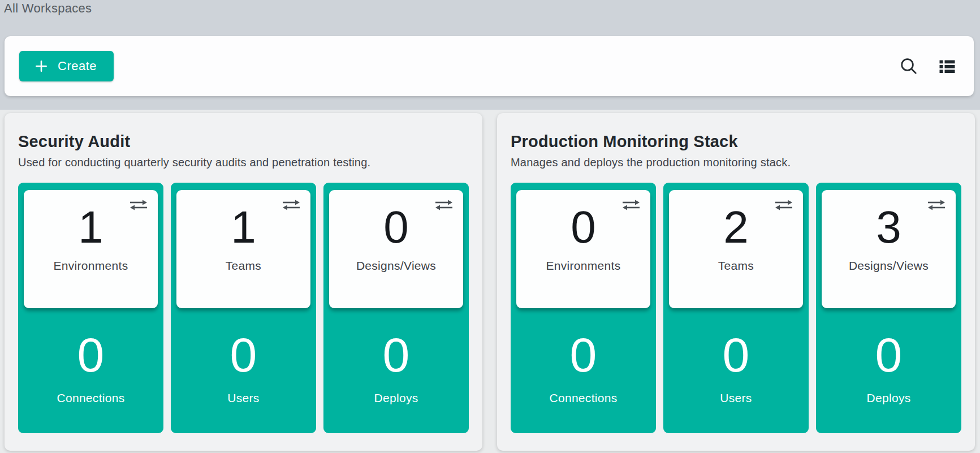  What do you see at coordinates (736, 227) in the screenshot?
I see `stat-value: 2` at bounding box center [736, 227].